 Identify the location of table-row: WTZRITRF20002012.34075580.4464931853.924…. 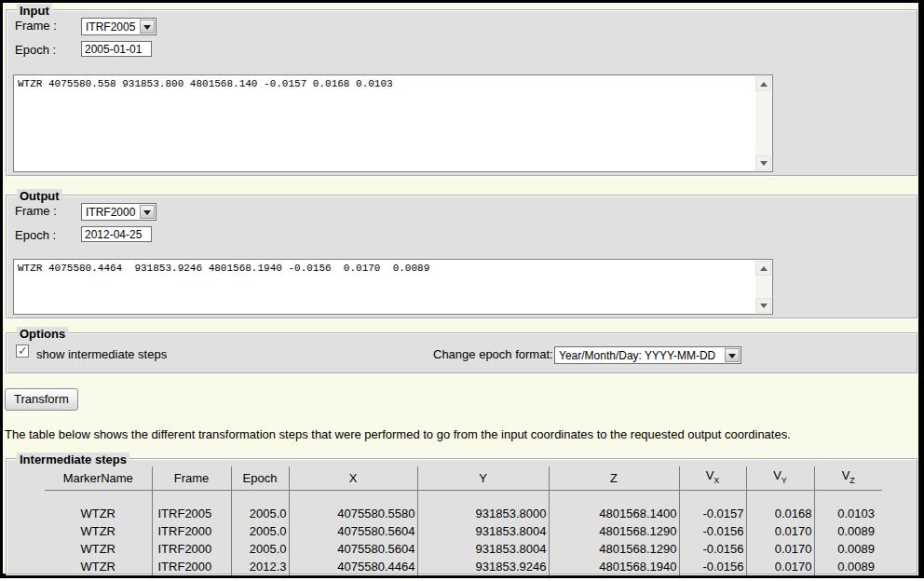
(464, 566).